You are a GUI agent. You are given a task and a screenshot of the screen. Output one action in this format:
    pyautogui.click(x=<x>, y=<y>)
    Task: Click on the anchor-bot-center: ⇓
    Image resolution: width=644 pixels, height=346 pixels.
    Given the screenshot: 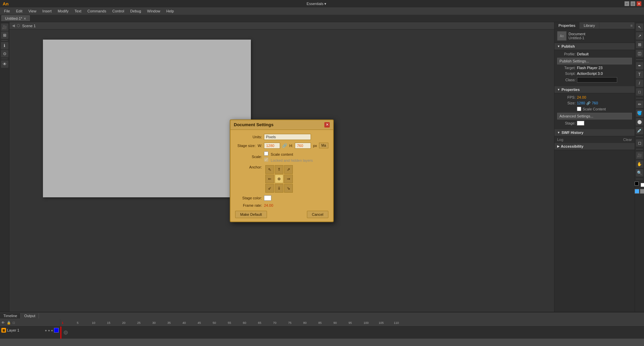 What is the action you would take?
    pyautogui.click(x=279, y=188)
    